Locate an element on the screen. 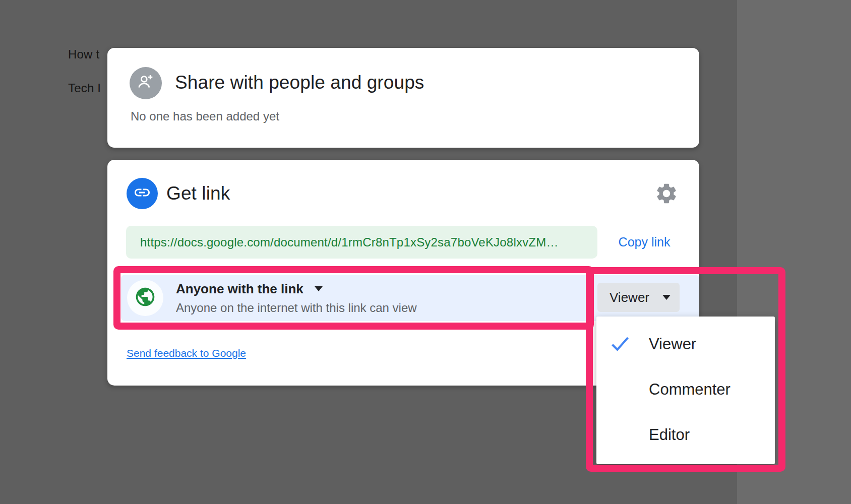 Image resolution: width=851 pixels, height=504 pixels. background-heading-fragment: How t is located at coordinates (84, 54).